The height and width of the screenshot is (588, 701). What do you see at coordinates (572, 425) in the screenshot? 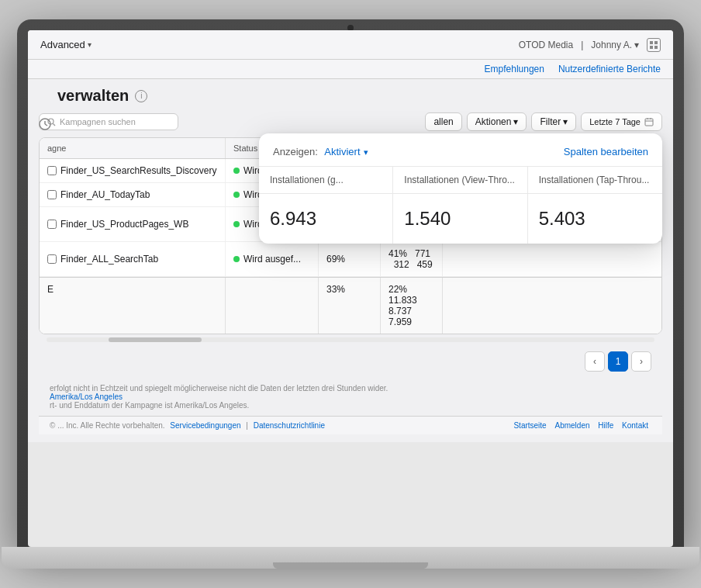
I see `footer-logout-link: Abmelden` at bounding box center [572, 425].